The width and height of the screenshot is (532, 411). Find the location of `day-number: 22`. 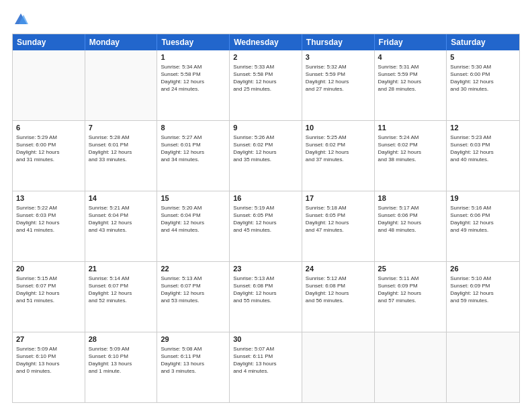

day-number: 22 is located at coordinates (193, 269).